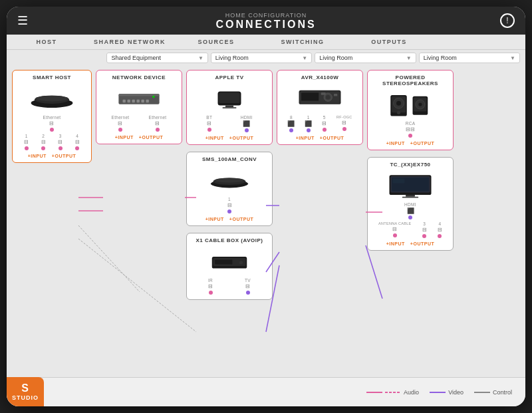 The width and height of the screenshot is (532, 413). Describe the element at coordinates (410, 226) in the screenshot. I see `column-outputs: Powered StereoSpeakers` at that location.